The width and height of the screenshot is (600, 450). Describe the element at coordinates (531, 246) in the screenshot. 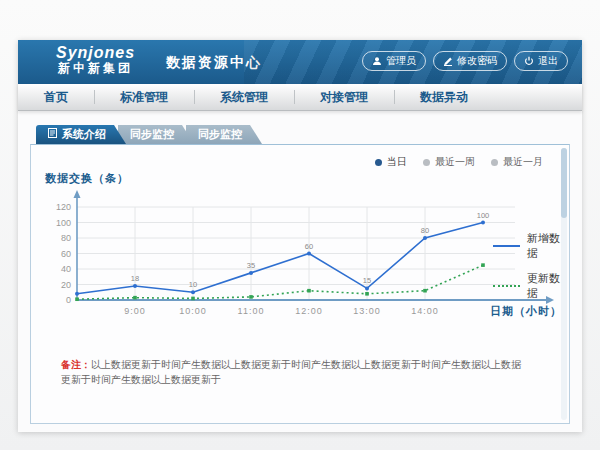

I see `legend-item-new-data: 新增数据` at that location.